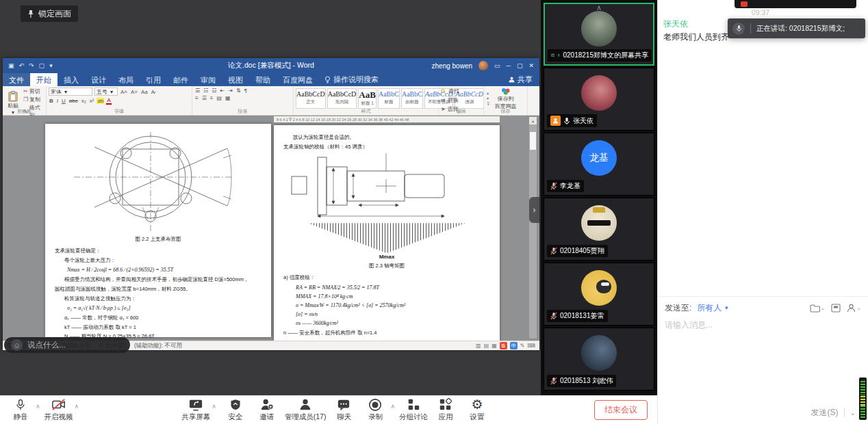  What do you see at coordinates (99, 79) in the screenshot?
I see `tab-design: 设计` at bounding box center [99, 79].